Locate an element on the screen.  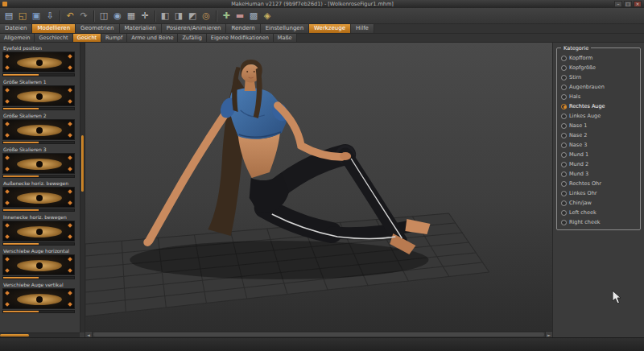
category-chin-jaw: Chin/jaw is located at coordinates (599, 203).